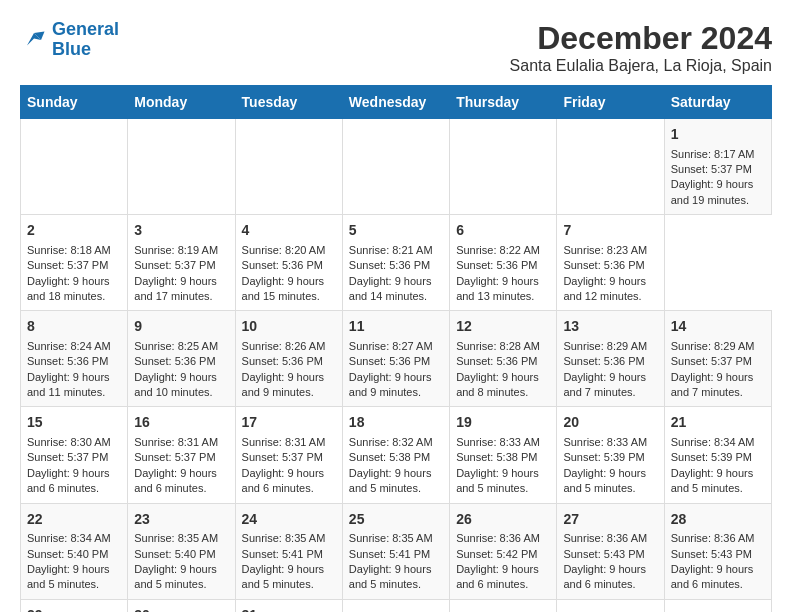  What do you see at coordinates (396, 520) in the screenshot?
I see `day-number: 25` at bounding box center [396, 520].